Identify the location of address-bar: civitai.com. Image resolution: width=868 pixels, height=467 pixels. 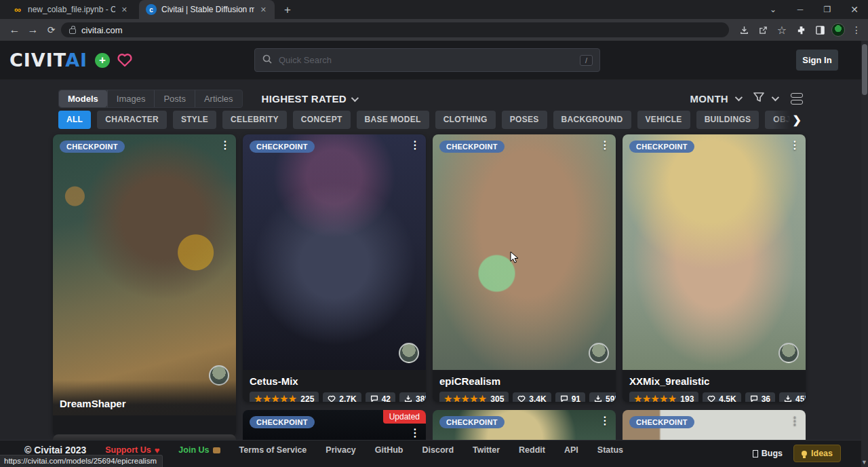
(395, 30).